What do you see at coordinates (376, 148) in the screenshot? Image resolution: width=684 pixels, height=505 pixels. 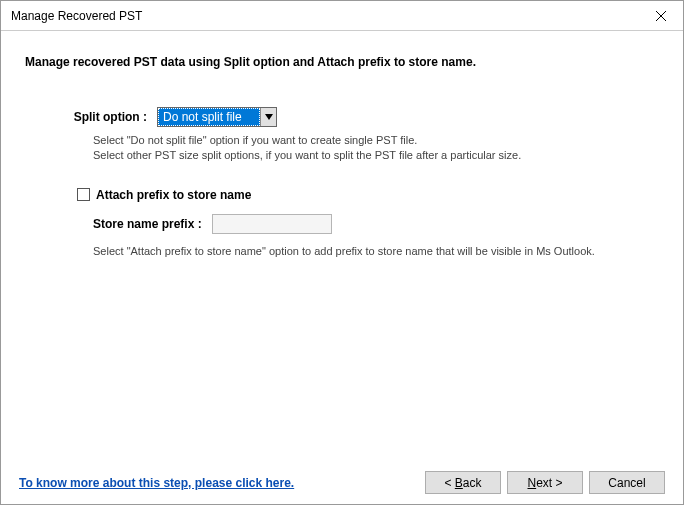 I see `split-option-hint: Select "Do not split file" option if you…` at bounding box center [376, 148].